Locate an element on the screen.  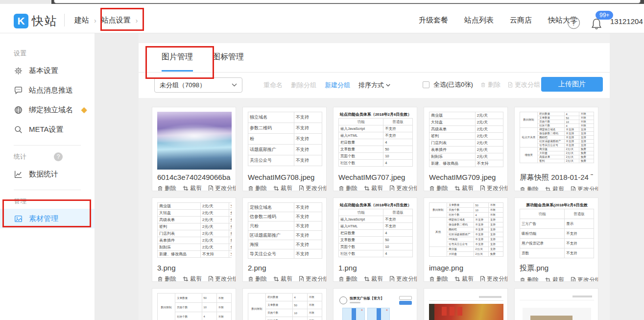
image-card: 定独立域名不支持信参数二维码不支持只粉不支持区话题底部推广不支持海报不支持导关注… is located at coordinates (285, 240).